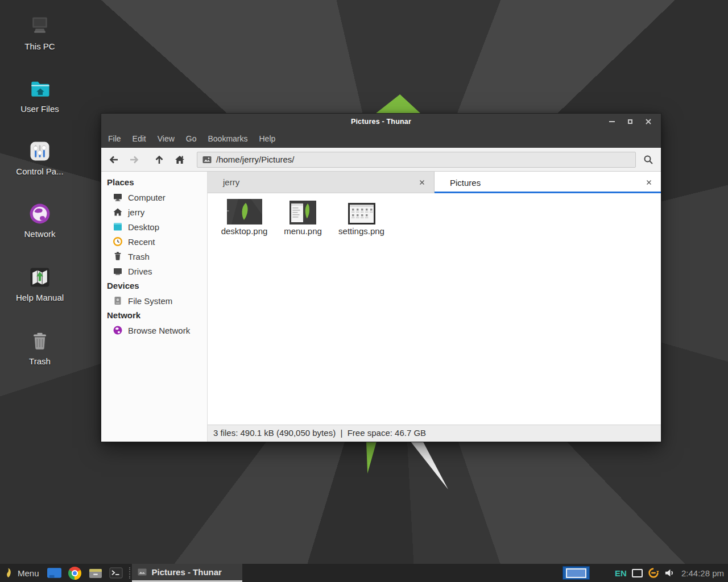 The width and height of the screenshot is (728, 582). Describe the element at coordinates (40, 214) in the screenshot. I see `network-globe-icon` at that location.